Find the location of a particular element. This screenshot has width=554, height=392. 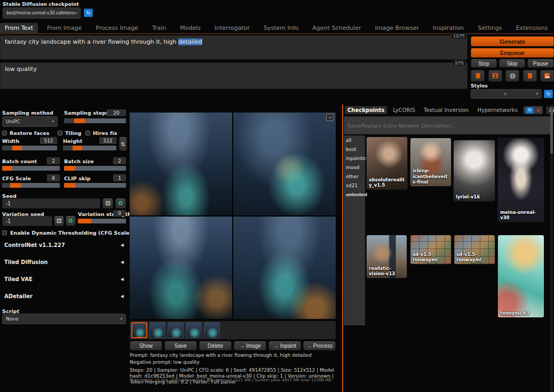

extra-networks-button is located at coordinates (547, 76).